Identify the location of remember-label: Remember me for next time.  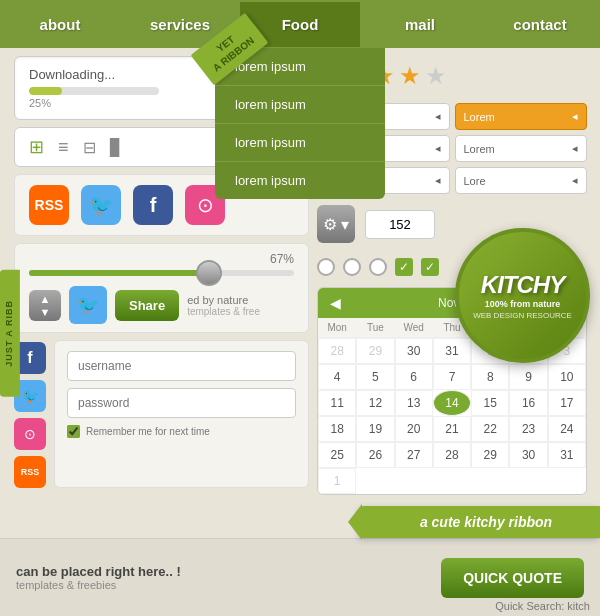
(148, 432).